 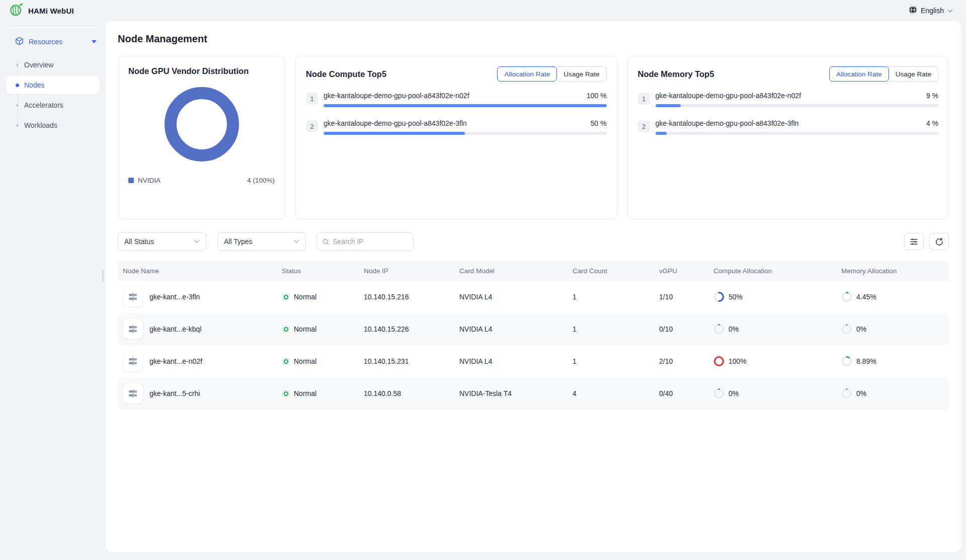 What do you see at coordinates (483, 11) in the screenshot?
I see `top-bar: HAMi WebUI English` at bounding box center [483, 11].